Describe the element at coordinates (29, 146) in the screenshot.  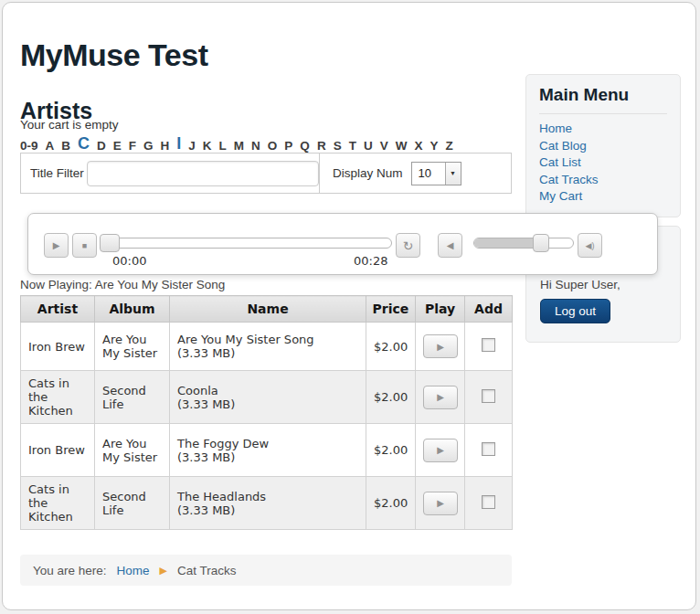
I see `alpha-letter-0-9: 0-9` at that location.